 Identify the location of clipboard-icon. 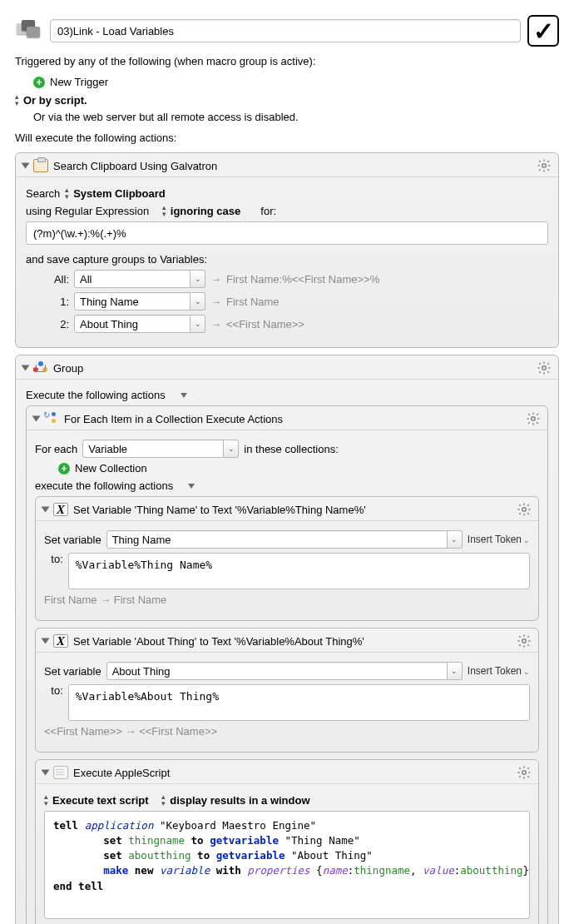
(41, 166).